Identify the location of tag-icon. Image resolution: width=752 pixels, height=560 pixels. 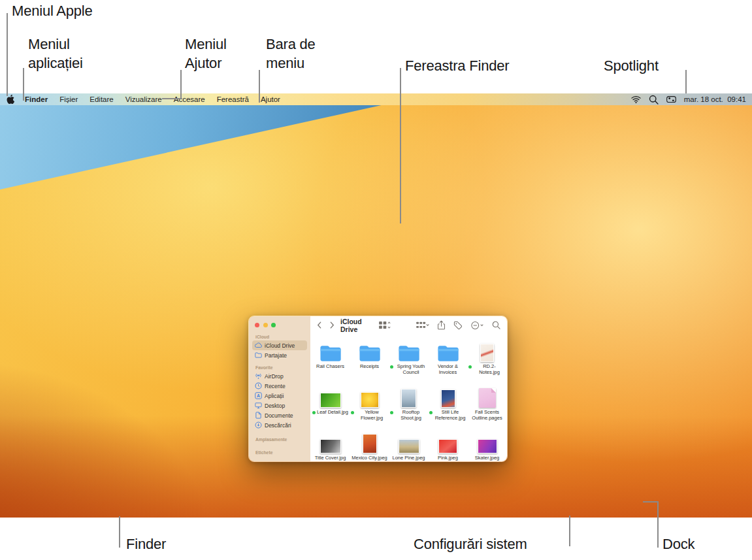
(458, 325).